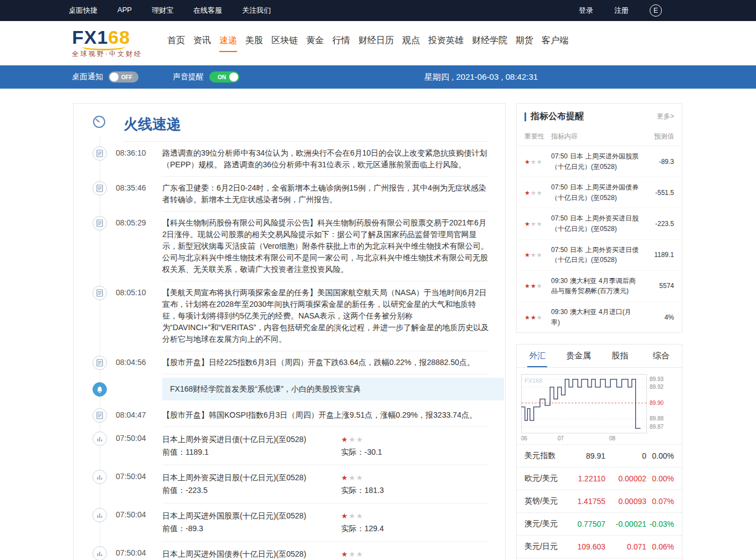 The width and height of the screenshot is (756, 560). Describe the element at coordinates (490, 43) in the screenshot. I see `nav-item: 财经学院` at that location.